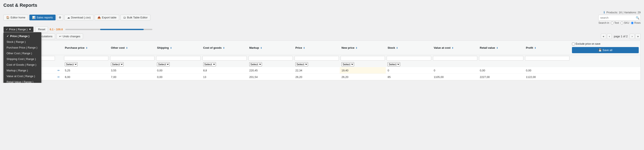 Image resolution: width=644 pixels, height=150 pixels. I want to click on col-cog-header: Cost of goods ⇕, so click(224, 48).